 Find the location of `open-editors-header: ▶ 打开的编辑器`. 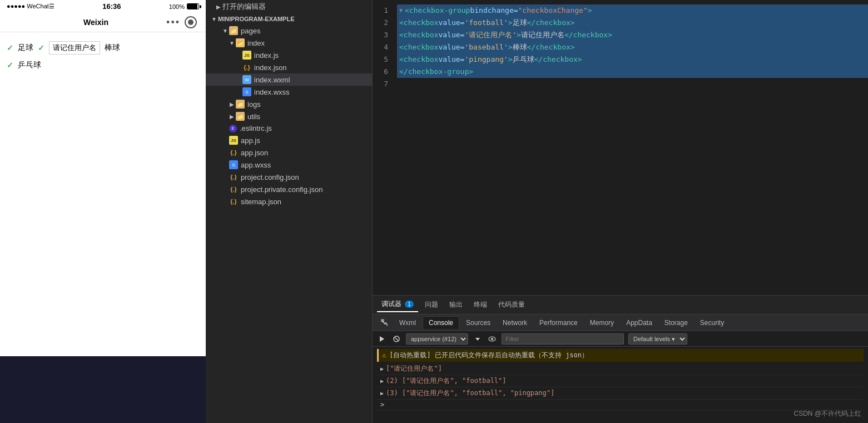

open-editors-header: ▶ 打开的编辑器 is located at coordinates (289, 7).